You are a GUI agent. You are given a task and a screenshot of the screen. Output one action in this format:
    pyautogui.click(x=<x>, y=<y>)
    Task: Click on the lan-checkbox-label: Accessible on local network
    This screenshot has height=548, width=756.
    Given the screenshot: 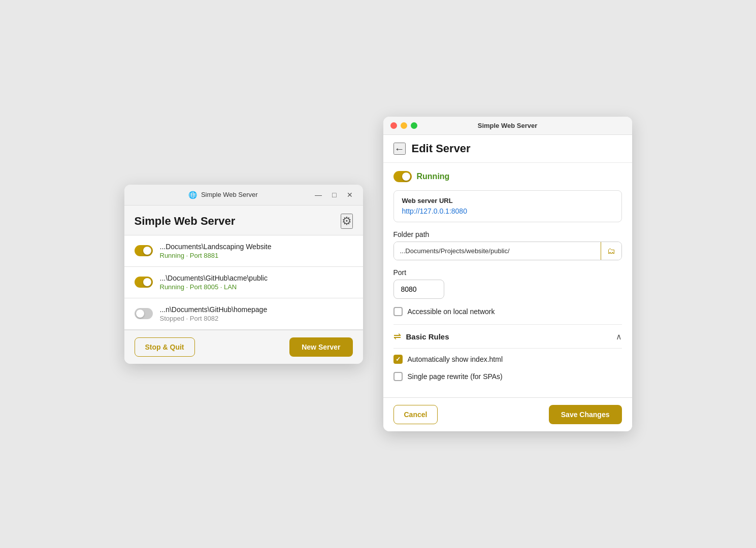 What is the action you would take?
    pyautogui.click(x=451, y=312)
    